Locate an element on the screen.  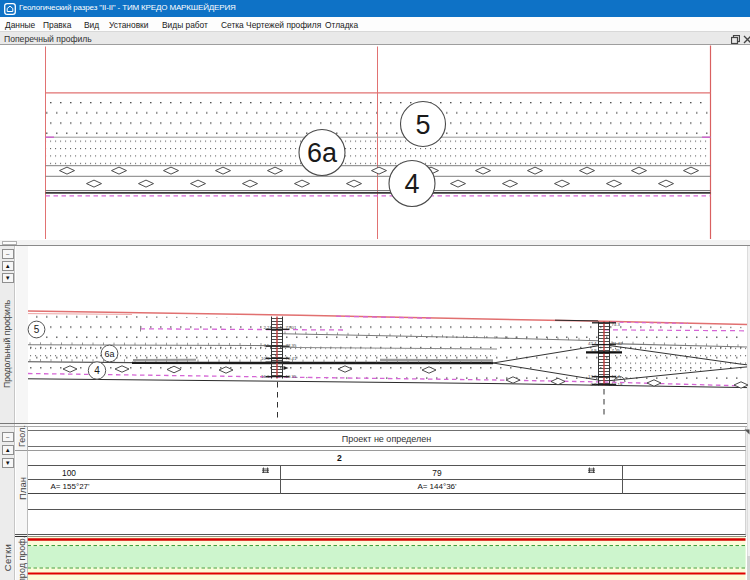
svg-text: 10.4 is located at coordinates (616, 376).